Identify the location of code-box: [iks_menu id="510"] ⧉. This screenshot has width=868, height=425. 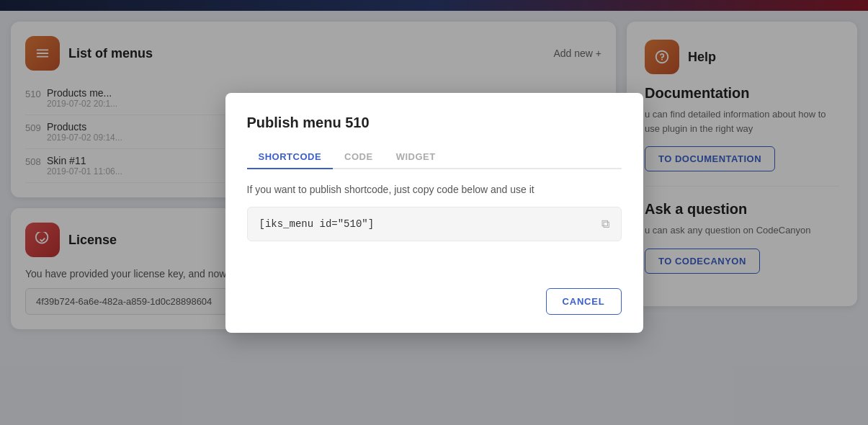
(434, 224).